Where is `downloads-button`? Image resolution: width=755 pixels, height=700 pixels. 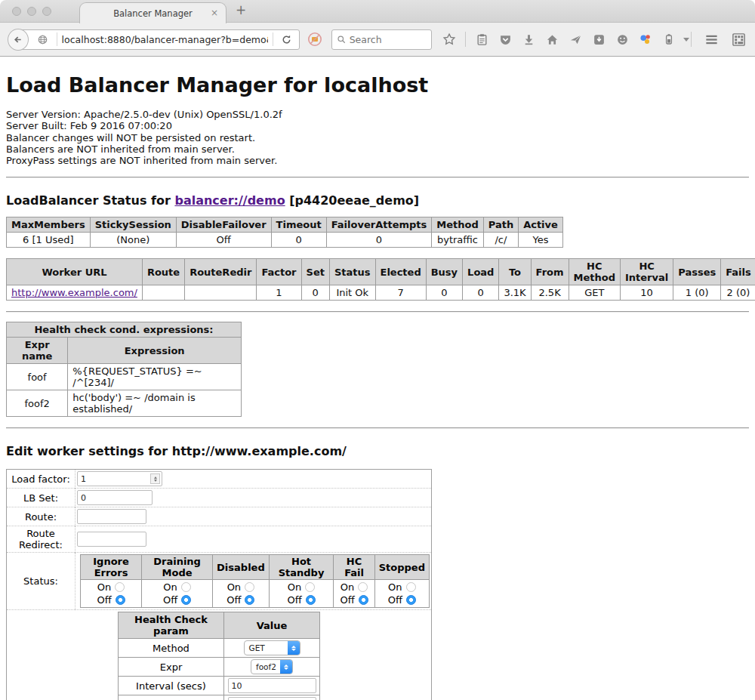
downloads-button is located at coordinates (528, 39).